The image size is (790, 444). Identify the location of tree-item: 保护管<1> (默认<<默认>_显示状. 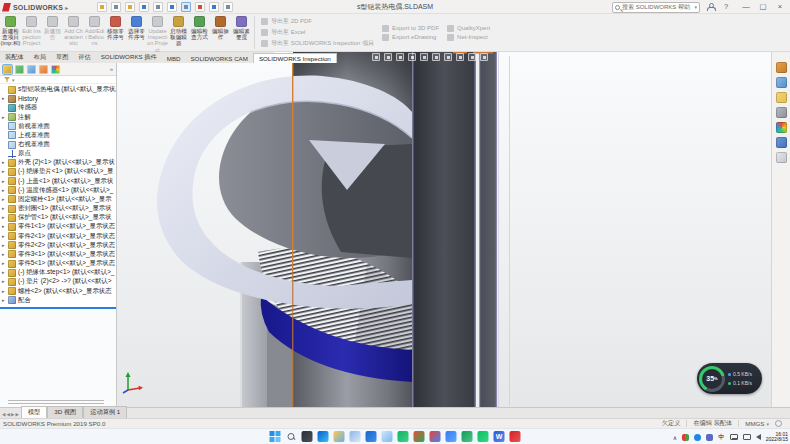
(58, 218).